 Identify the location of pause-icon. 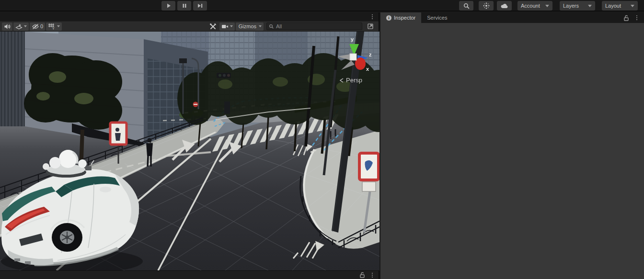
(184, 6).